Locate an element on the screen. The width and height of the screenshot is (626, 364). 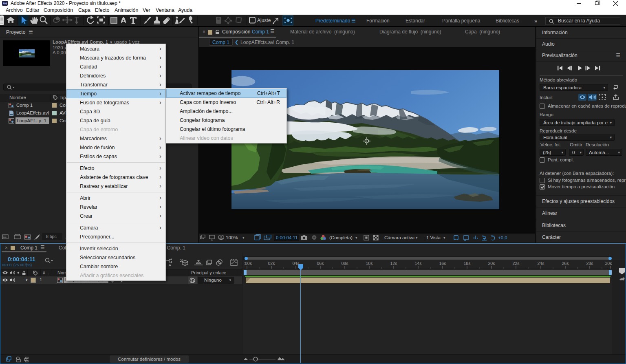
svg-text: 14s is located at coordinates (418, 263).